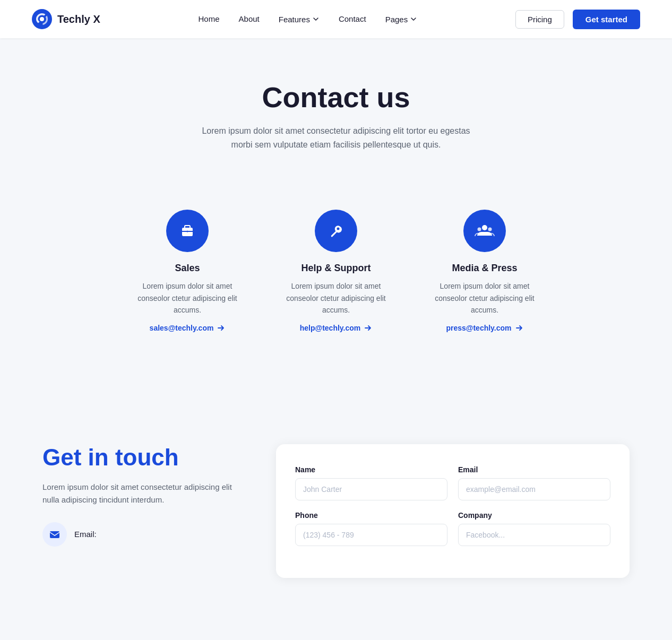  Describe the element at coordinates (453, 529) in the screenshot. I see `form-row-phone-company: Phone Company` at that location.